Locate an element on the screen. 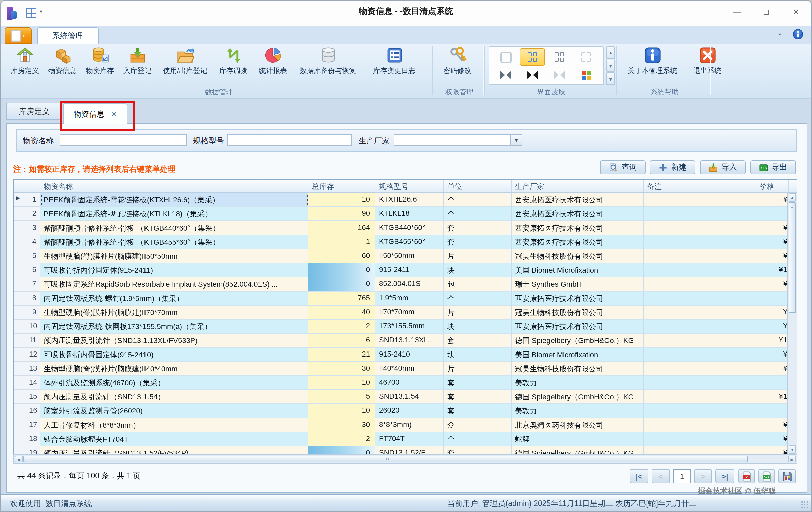  column-header-7: 价格 is located at coordinates (772, 186).